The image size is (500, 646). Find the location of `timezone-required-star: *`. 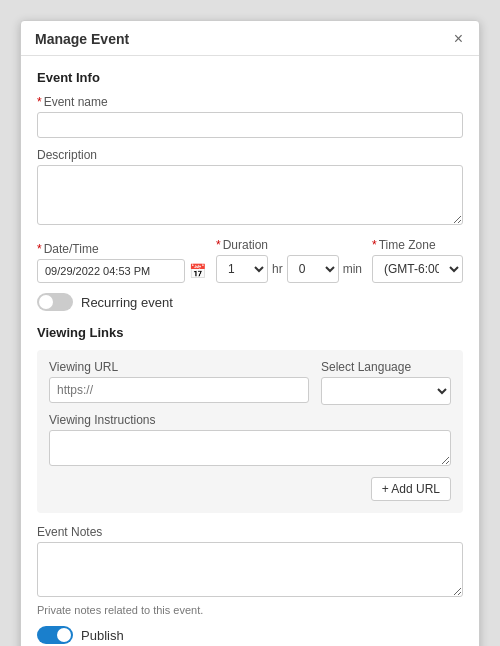

timezone-required-star: * is located at coordinates (374, 245).